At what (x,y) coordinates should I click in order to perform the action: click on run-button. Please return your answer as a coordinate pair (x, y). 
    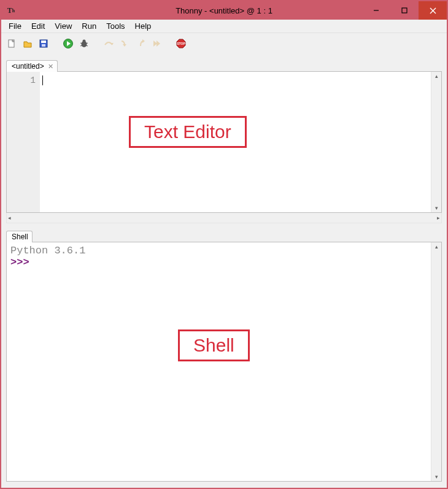
    Looking at the image, I should click on (68, 44).